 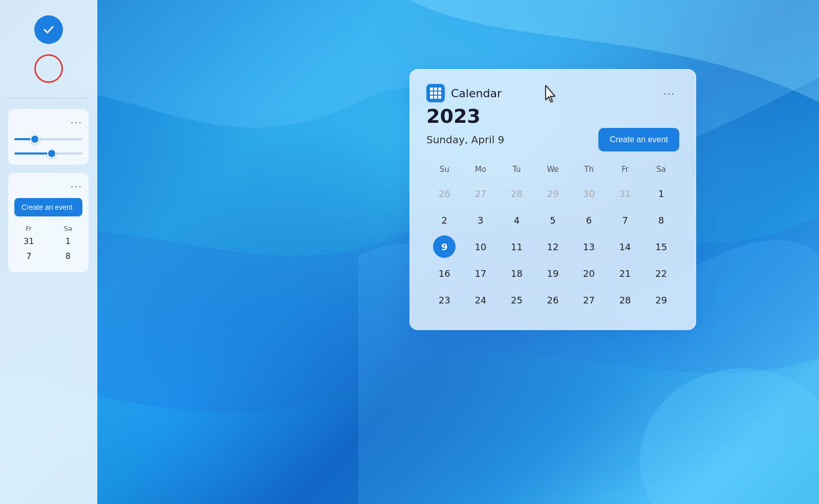 I want to click on divider, so click(x=48, y=98).